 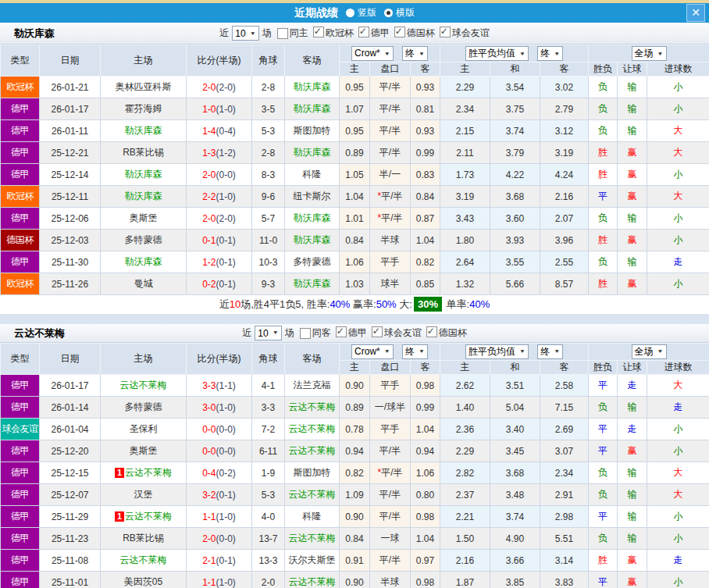 I want to click on away-team-name: 纽卡斯尔, so click(x=312, y=196).